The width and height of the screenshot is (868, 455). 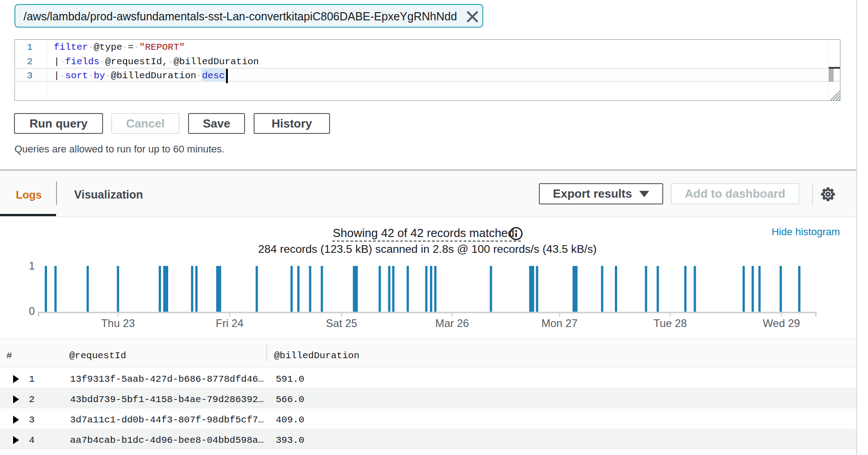 I want to click on svg-text: Mar 26, so click(x=452, y=323).